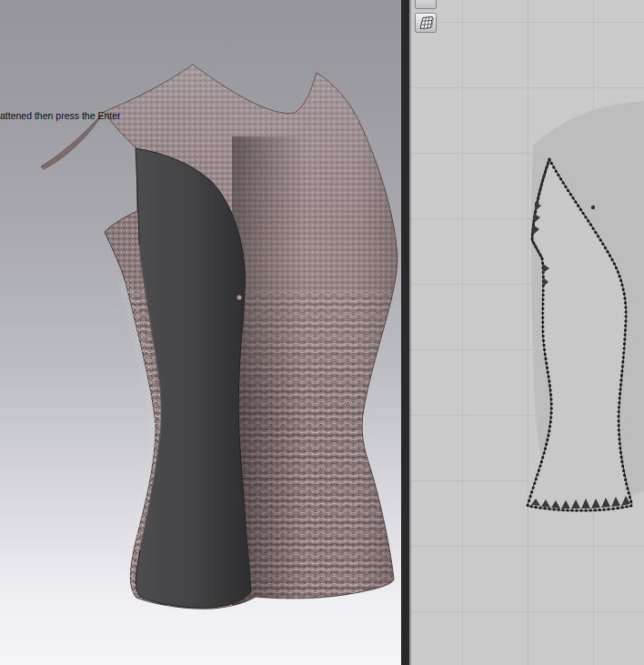  Describe the element at coordinates (426, 23) in the screenshot. I see `mesh-grid-icon` at that location.